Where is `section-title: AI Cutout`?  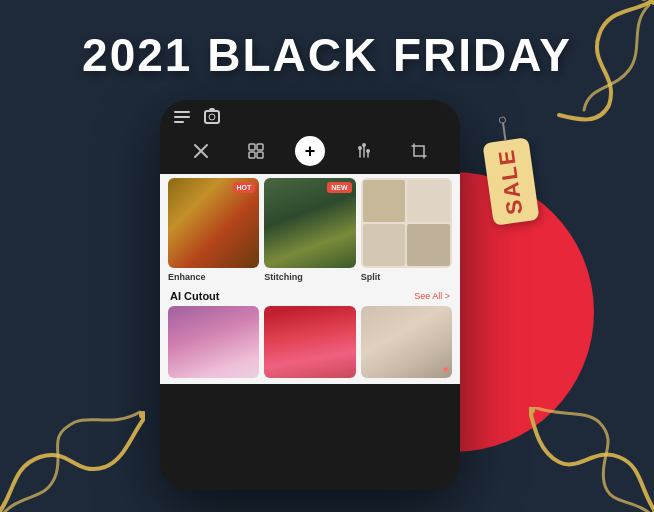 section-title: AI Cutout is located at coordinates (194, 296).